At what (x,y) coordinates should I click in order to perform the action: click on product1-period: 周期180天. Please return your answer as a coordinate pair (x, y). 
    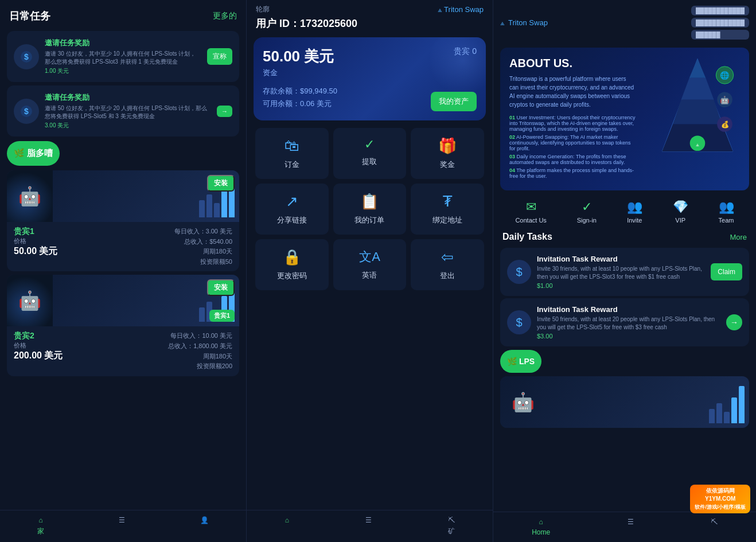
    Looking at the image, I should click on (203, 252).